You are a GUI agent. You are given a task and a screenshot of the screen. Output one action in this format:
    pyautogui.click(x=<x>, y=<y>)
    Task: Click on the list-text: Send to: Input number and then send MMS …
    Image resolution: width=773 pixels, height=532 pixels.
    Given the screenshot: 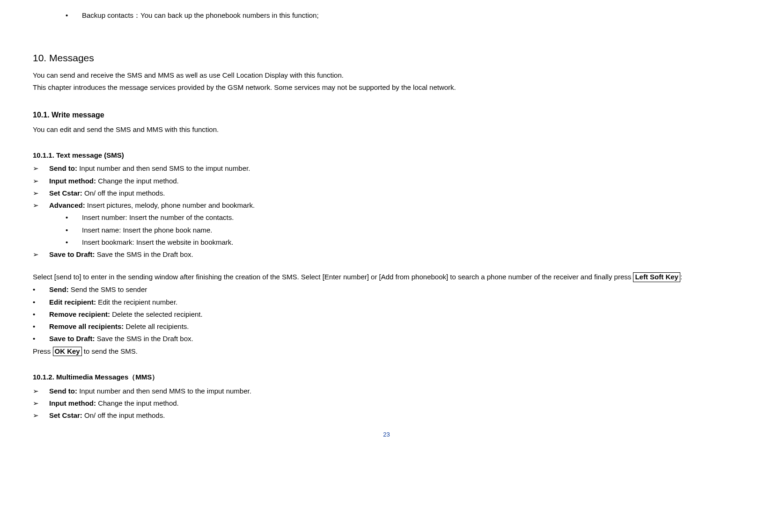 What is the action you would take?
    pyautogui.click(x=150, y=391)
    